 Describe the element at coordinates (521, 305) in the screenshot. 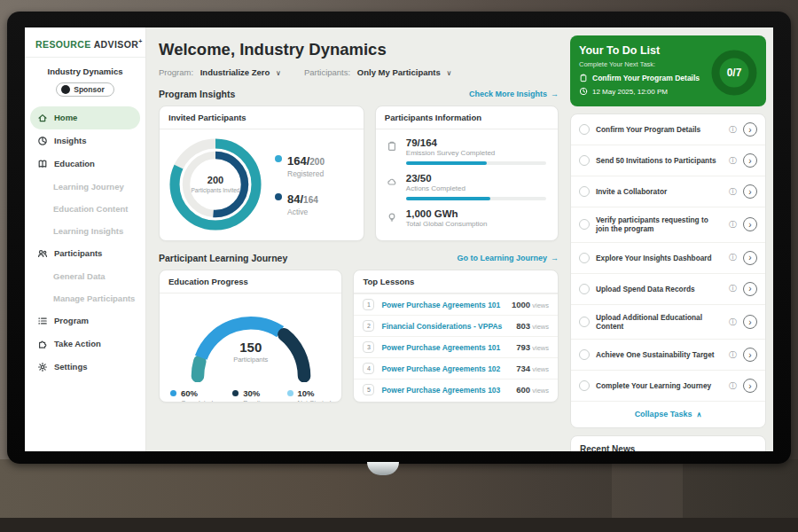

I see `views-count: 1000` at that location.